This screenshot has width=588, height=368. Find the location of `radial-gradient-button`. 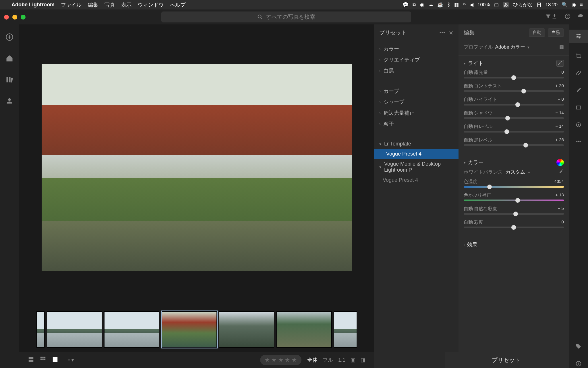

radial-gradient-button is located at coordinates (579, 125).